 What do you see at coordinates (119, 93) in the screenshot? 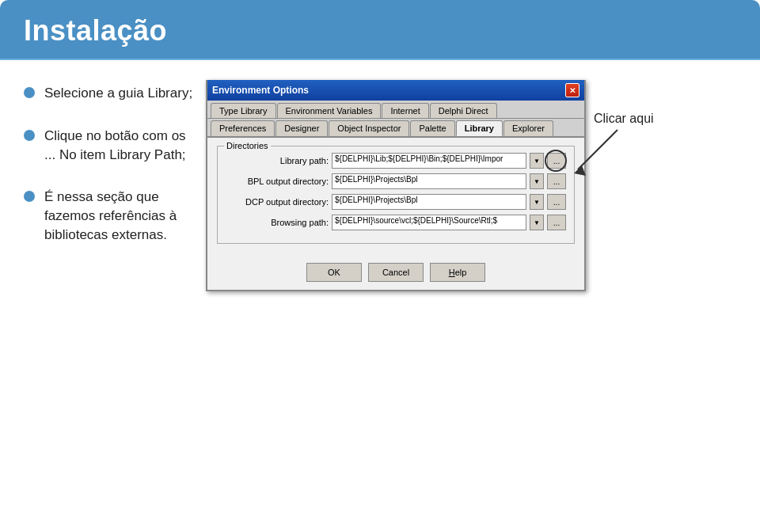
I see `bullet-text-1: Selecione a guia Library;` at bounding box center [119, 93].